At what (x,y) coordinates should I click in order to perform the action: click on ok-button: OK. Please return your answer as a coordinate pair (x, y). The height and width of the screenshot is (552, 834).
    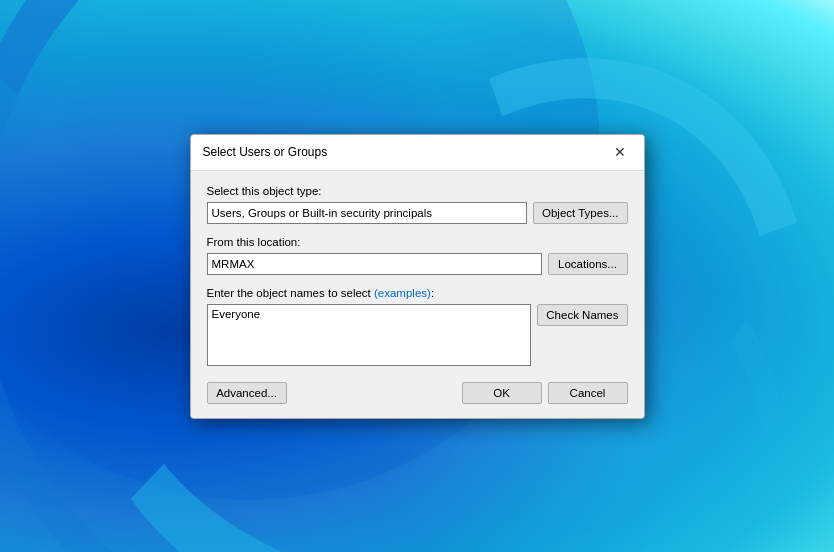
    Looking at the image, I should click on (502, 393).